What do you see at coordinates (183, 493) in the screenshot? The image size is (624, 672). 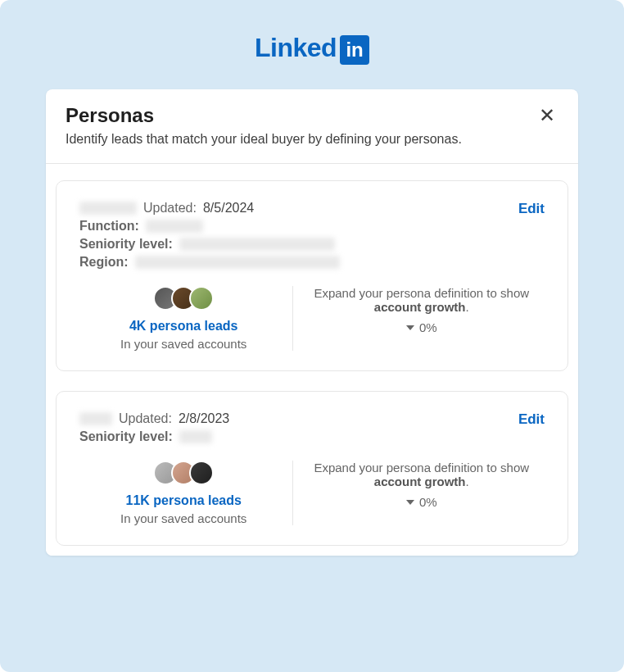 I see `leads-column: 11K persona leads In your saved accounts` at bounding box center [183, 493].